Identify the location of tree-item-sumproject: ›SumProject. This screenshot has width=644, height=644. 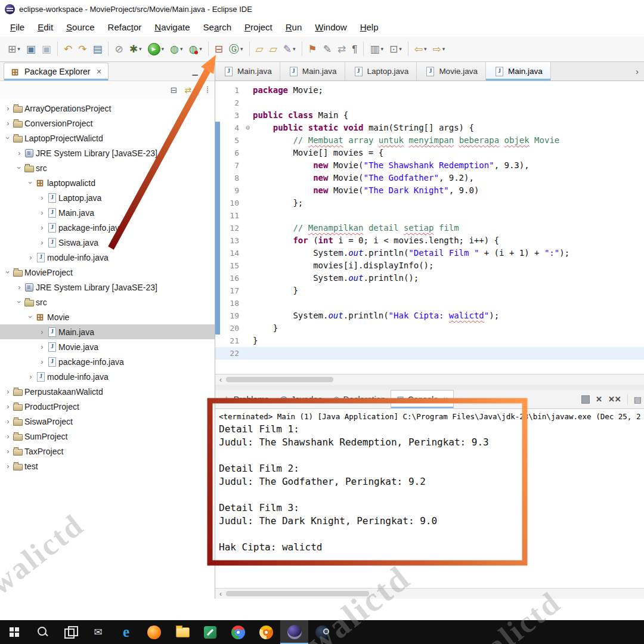
(107, 436).